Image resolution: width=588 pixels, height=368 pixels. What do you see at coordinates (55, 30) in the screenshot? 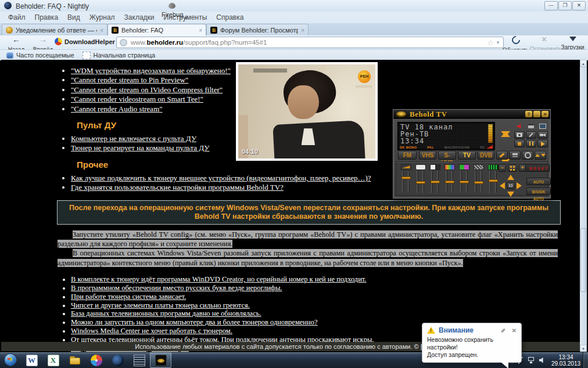
I see `browser-tab: Уведомление об ответе — «При вы... ×` at bounding box center [55, 30].